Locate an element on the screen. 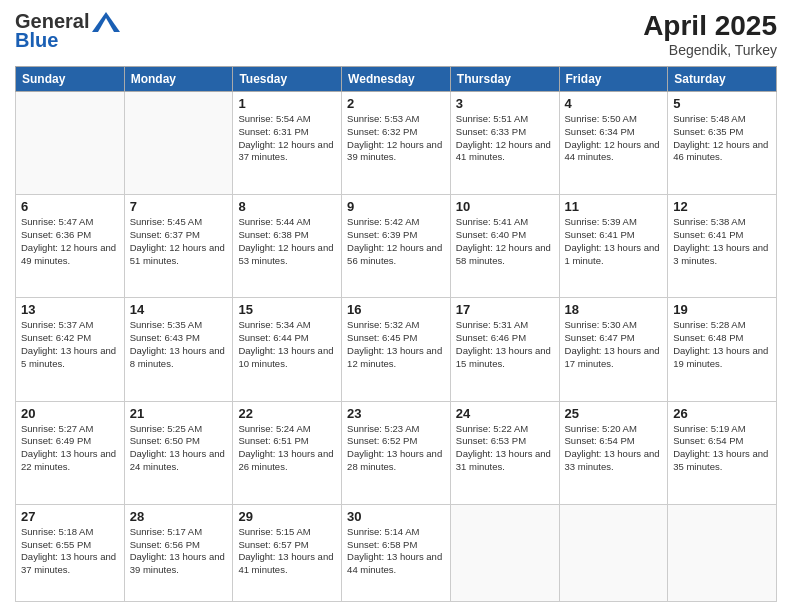  day-number: 24 is located at coordinates (505, 414).